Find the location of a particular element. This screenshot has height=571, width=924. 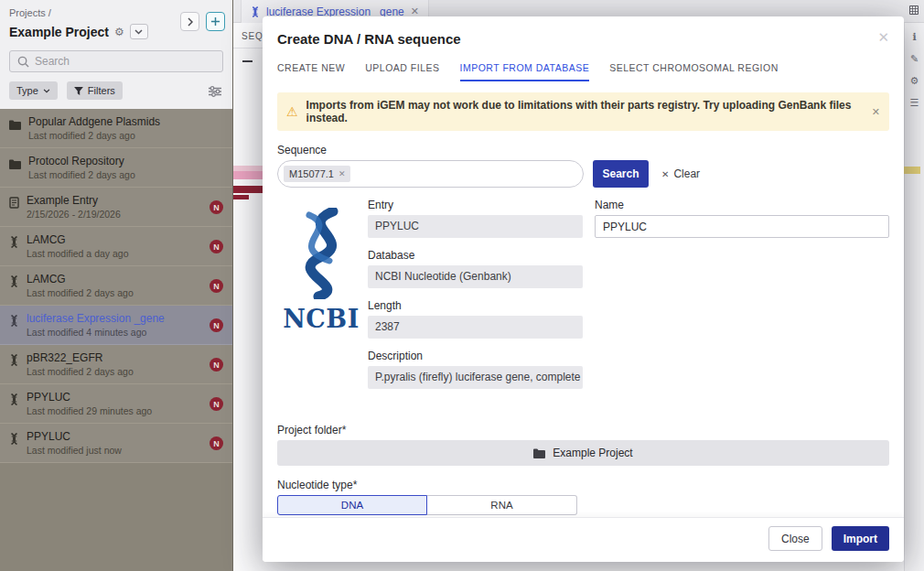

tab-select-chromosomal-region: Select chromosomal region is located at coordinates (693, 71).